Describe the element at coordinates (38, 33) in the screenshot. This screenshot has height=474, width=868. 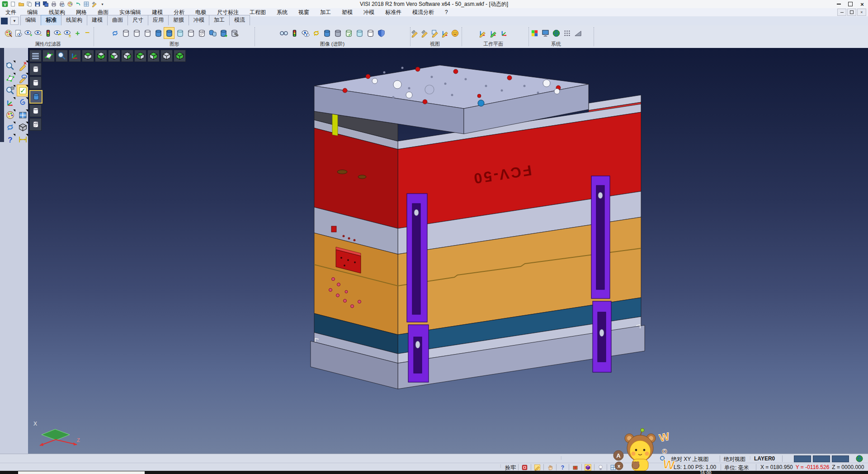
I see `eye-remove-icon: −` at that location.